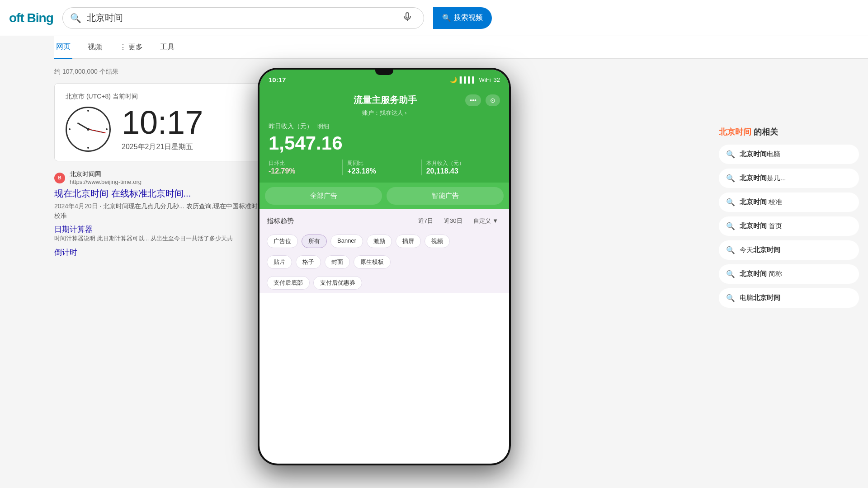  Describe the element at coordinates (384, 100) in the screenshot. I see `app-header-top: 流量主服务助手 ••• ⊙` at that location.